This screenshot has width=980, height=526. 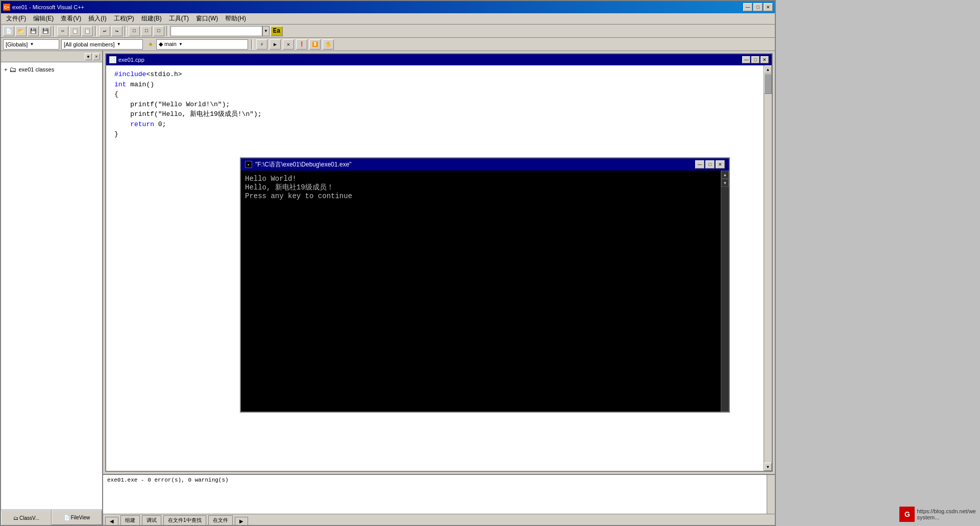 What do you see at coordinates (167, 44) in the screenshot?
I see `main-label: ◆ main` at bounding box center [167, 44].